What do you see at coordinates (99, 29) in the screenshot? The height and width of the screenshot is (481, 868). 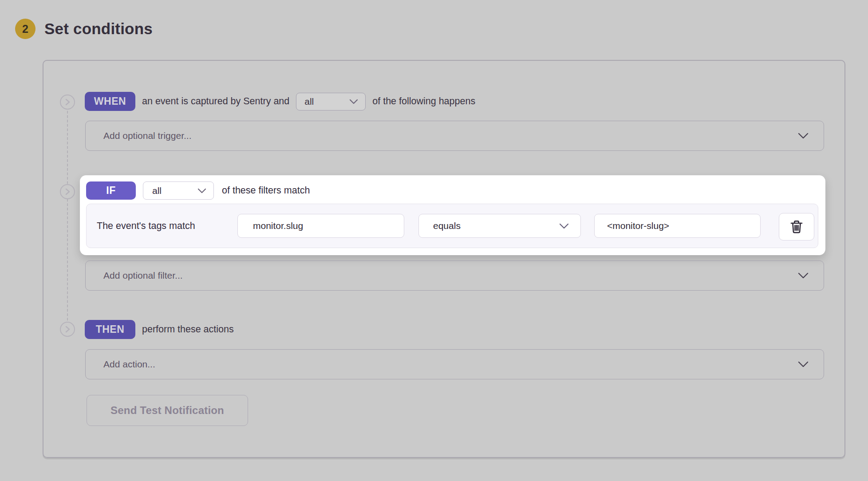 I see `page-title: Set conditions` at bounding box center [99, 29].